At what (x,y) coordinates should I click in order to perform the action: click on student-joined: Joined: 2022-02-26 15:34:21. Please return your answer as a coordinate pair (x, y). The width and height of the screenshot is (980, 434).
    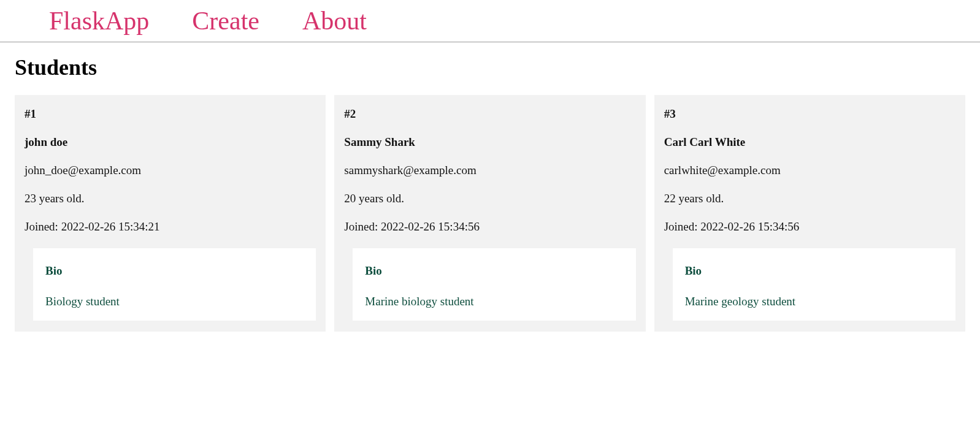
    Looking at the image, I should click on (170, 227).